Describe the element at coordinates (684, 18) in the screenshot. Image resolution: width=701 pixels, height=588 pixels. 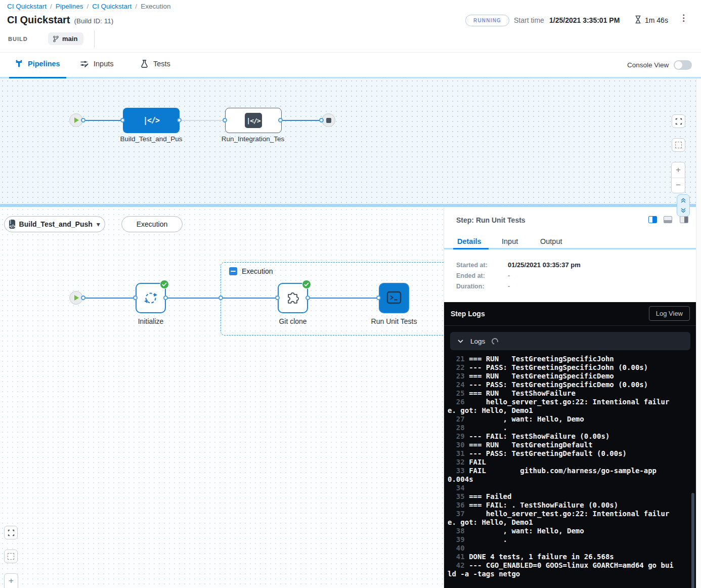
I see `kebab-menu-icon: ⋮` at that location.